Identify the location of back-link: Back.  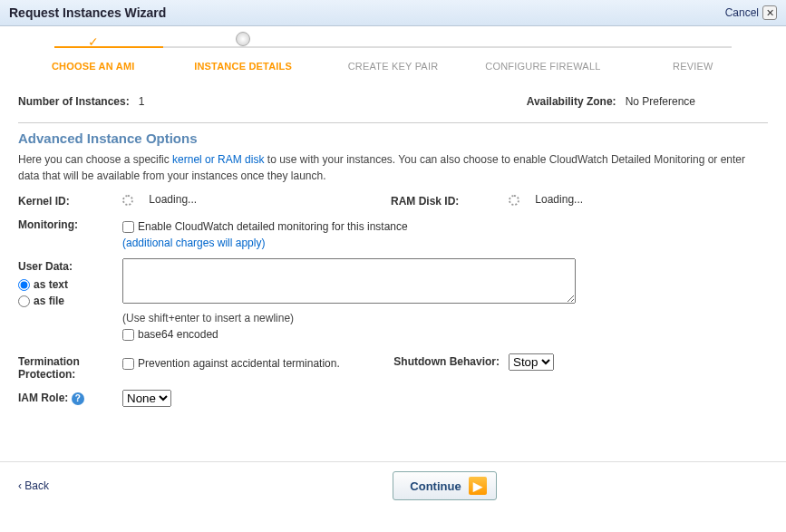
(34, 486).